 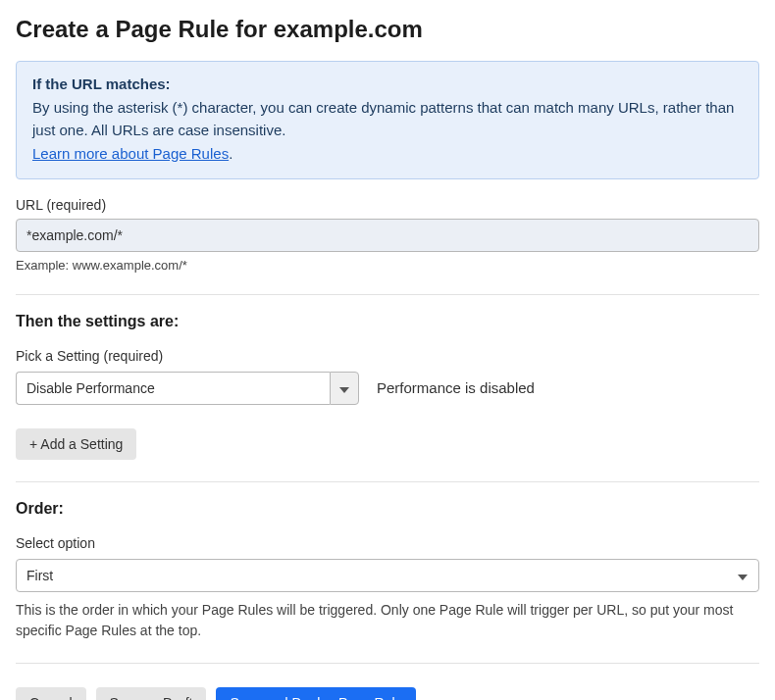 What do you see at coordinates (455, 388) in the screenshot?
I see `setting-description: Performance is disabled` at bounding box center [455, 388].